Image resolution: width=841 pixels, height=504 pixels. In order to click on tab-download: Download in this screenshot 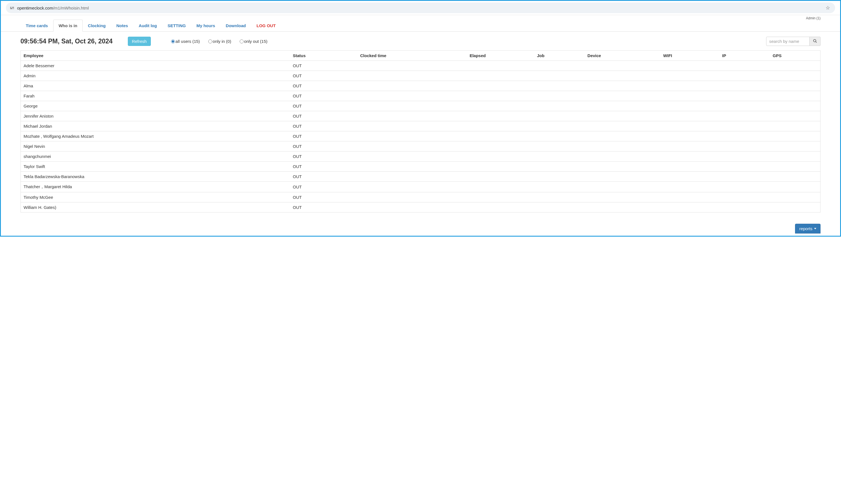, I will do `click(236, 26)`.